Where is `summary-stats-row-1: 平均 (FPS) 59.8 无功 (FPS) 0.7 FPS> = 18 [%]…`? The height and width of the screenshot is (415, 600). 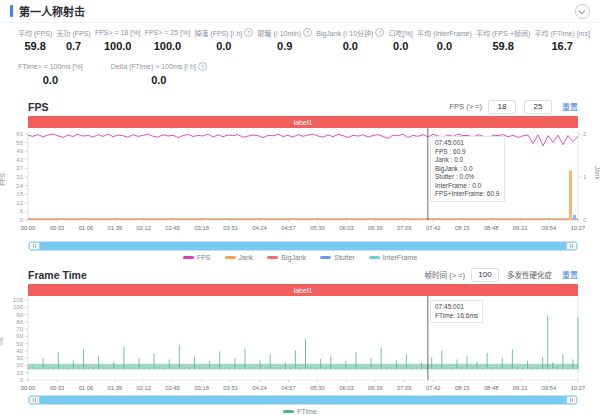 summary-stats-row-1: 平均 (FPS) 59.8 无功 (FPS) 0.7 FPS> = 18 [%]… is located at coordinates (300, 39).